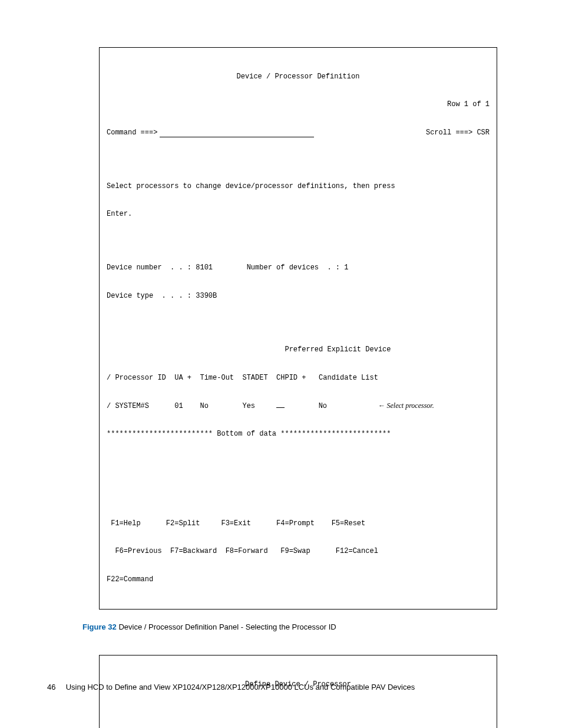 This screenshot has width=562, height=728. Describe the element at coordinates (331, 406) in the screenshot. I see `processor-row-data-2: No` at that location.